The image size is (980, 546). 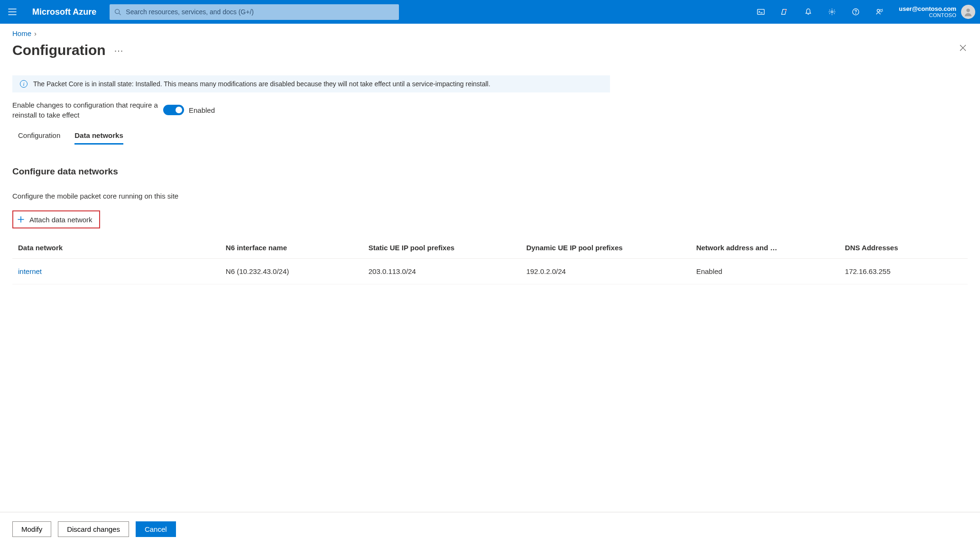 What do you see at coordinates (490, 272) in the screenshot?
I see `table-row: internet N6 (10.232.43.0/24) 203.0.113.0…` at bounding box center [490, 272].